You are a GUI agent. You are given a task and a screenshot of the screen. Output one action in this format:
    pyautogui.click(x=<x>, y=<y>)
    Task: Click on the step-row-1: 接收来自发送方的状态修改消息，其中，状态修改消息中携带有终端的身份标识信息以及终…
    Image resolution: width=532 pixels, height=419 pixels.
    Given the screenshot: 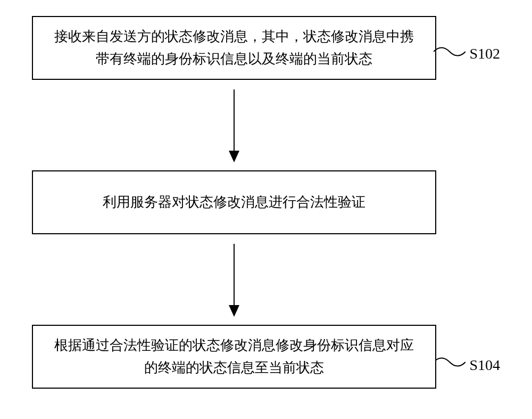 What is the action you would take?
    pyautogui.click(x=266, y=48)
    